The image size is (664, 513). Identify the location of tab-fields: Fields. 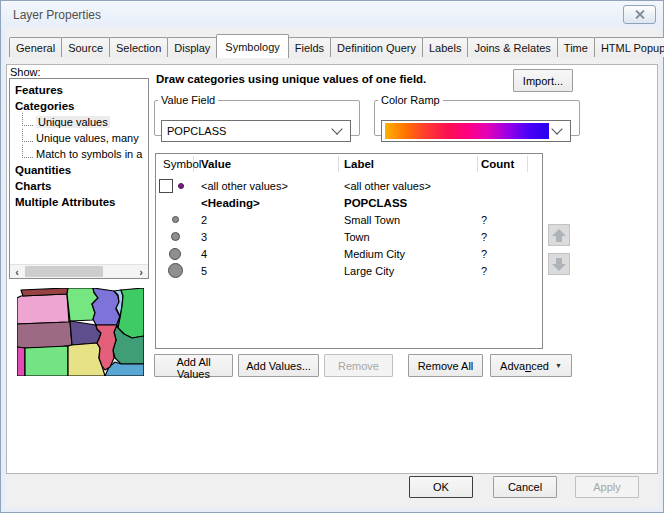
(310, 47).